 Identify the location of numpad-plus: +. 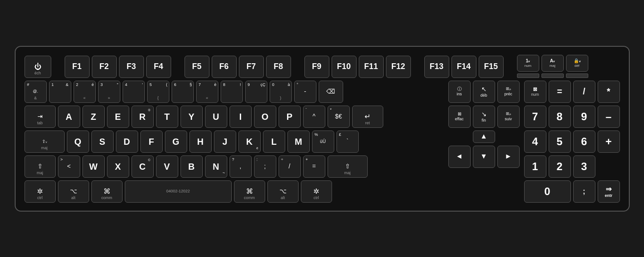
(609, 142).